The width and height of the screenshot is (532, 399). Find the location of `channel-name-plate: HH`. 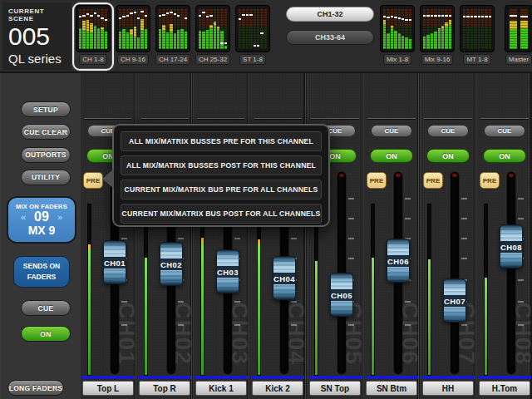

channel-name-plate: HH is located at coordinates (448, 388).